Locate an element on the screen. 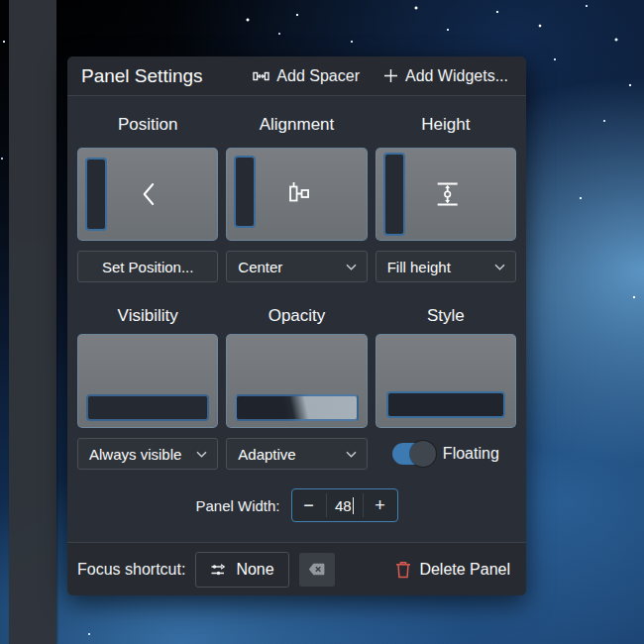 The image size is (644, 644). controls-row-2: Always visible Adaptive Floating is located at coordinates (297, 454).